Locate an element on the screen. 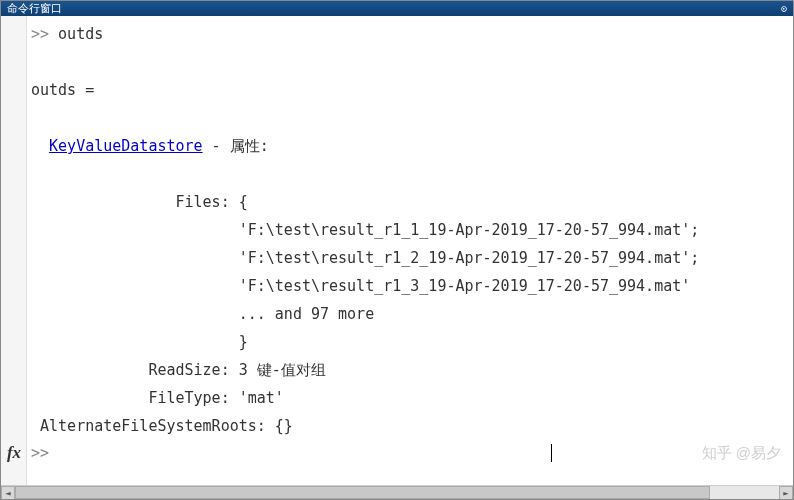 This screenshot has height=500, width=794. window-title: 命令行窗口 is located at coordinates (34, 8).